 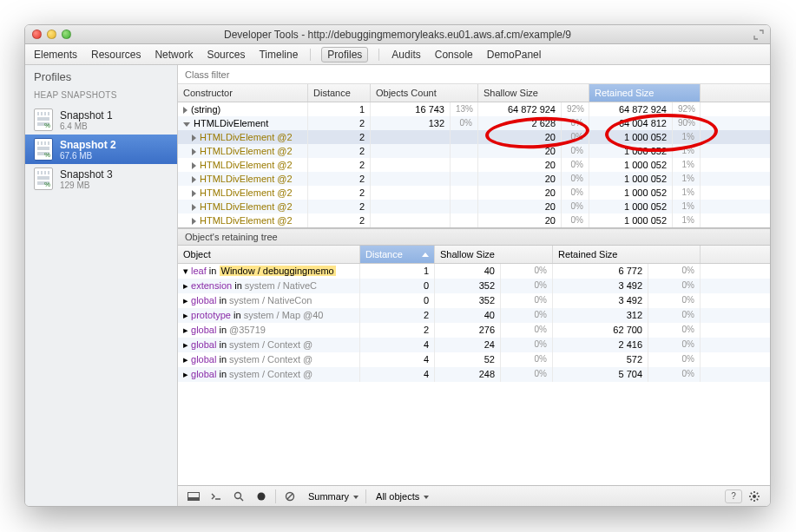 What do you see at coordinates (239, 496) in the screenshot?
I see `search-icon` at bounding box center [239, 496].